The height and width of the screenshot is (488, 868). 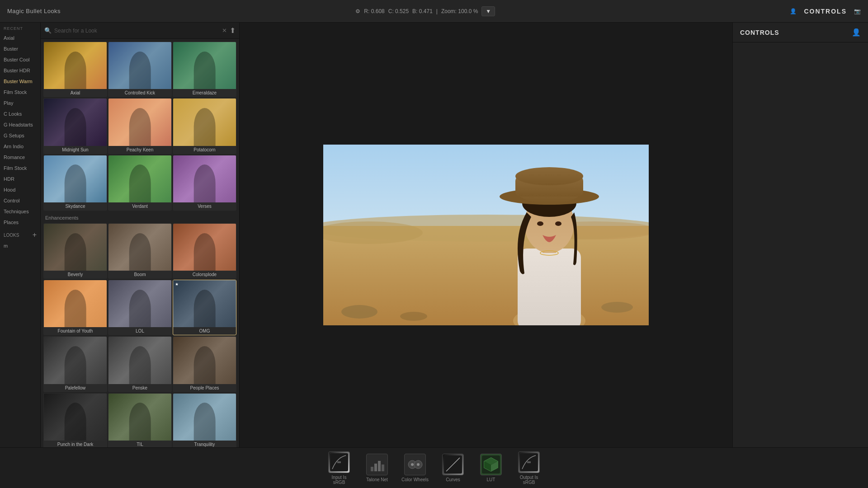 I want to click on look-thumb-palefellow, so click(x=75, y=360).